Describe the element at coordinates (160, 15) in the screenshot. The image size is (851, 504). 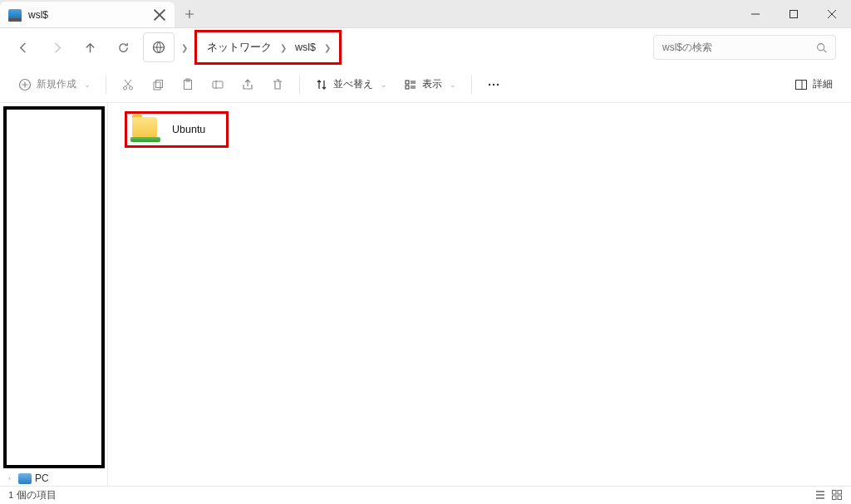
I see `close-tab-button` at that location.